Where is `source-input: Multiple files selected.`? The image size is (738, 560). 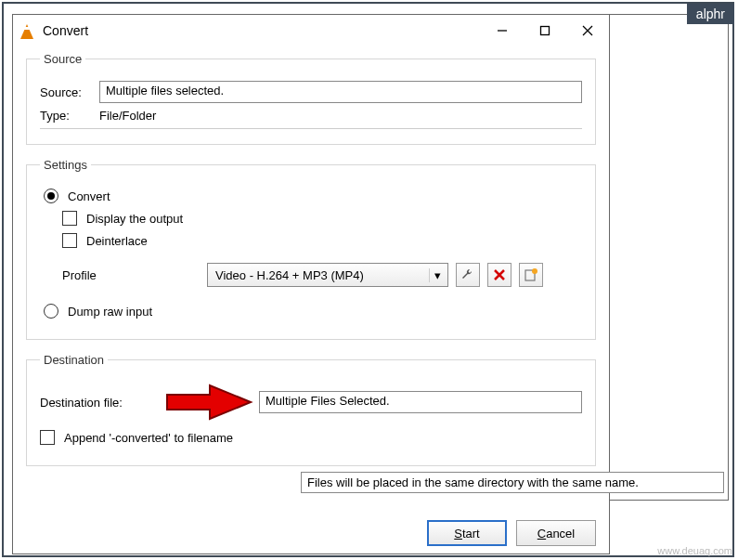
source-input: Multiple files selected. is located at coordinates (341, 92).